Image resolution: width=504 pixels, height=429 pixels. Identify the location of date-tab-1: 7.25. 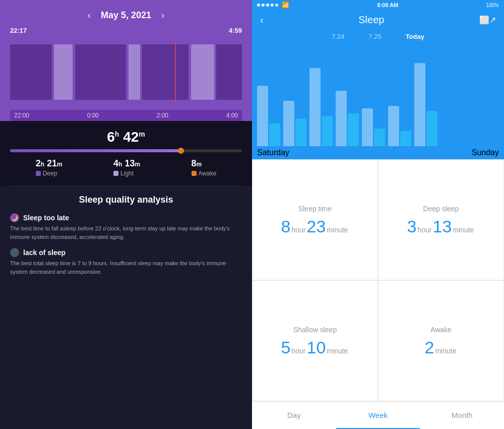
(375, 36).